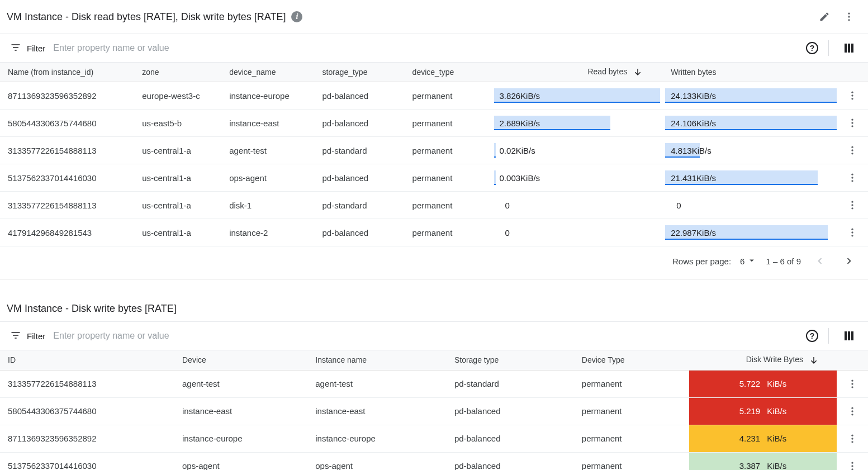 The height and width of the screenshot is (470, 868). I want to click on col-storage-type: storage_type, so click(362, 73).